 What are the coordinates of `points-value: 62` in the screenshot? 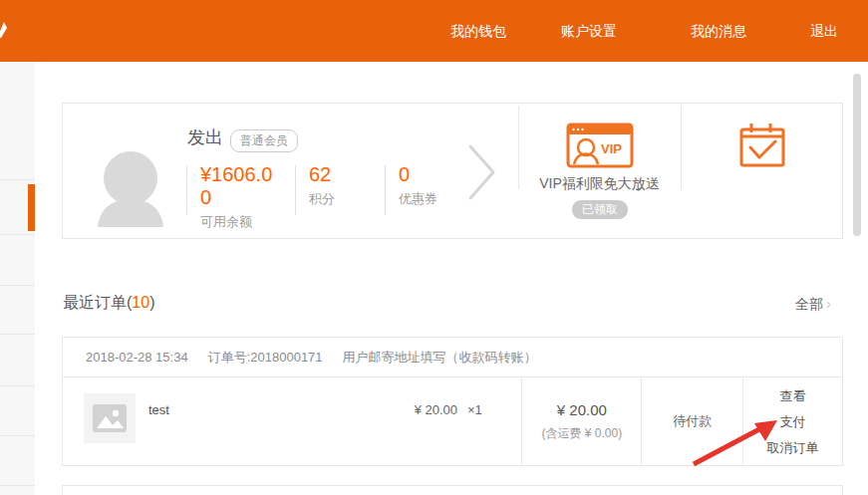 It's located at (347, 175).